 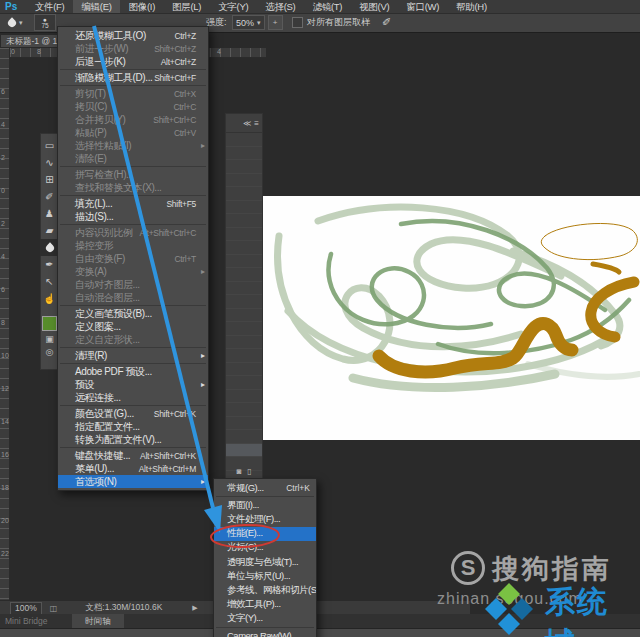 What do you see at coordinates (133, 298) in the screenshot?
I see `edit-menu-item: 自动混合图层...` at bounding box center [133, 298].